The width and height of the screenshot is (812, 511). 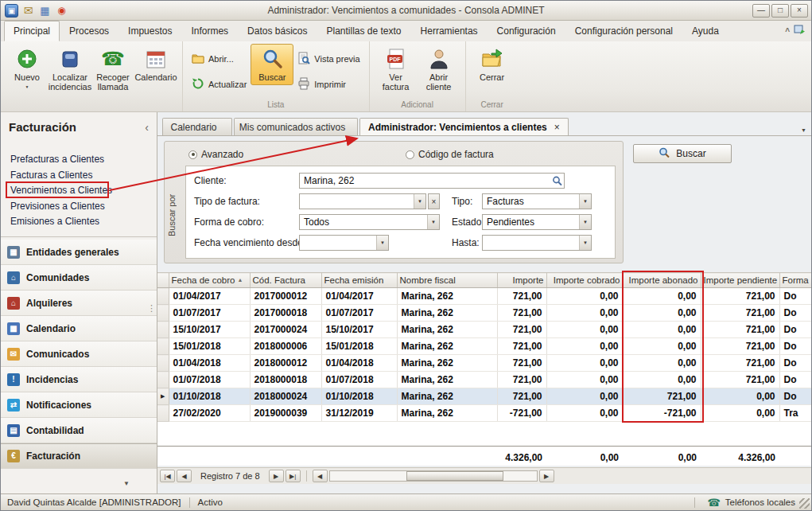 I want to click on console-icon, so click(x=800, y=31).